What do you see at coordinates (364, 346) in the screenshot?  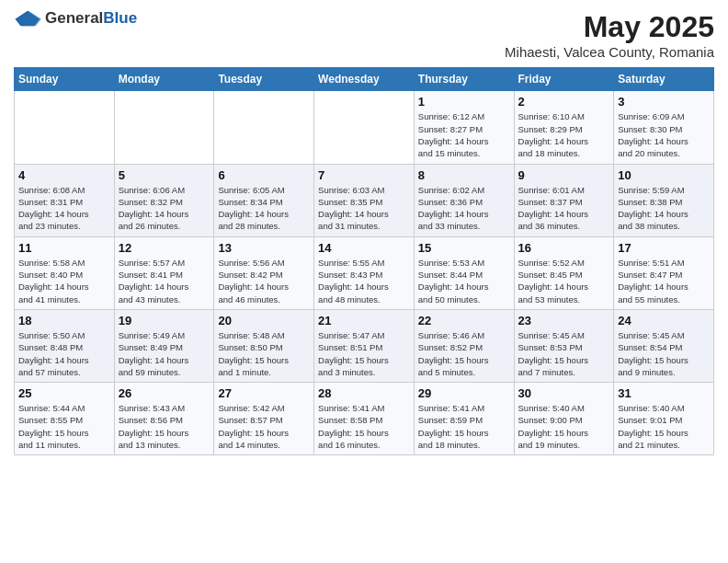 I see `table-row: 21Sunrise: 5:47 AM Sunset: 8:51 PM Dayli…` at bounding box center [364, 346].